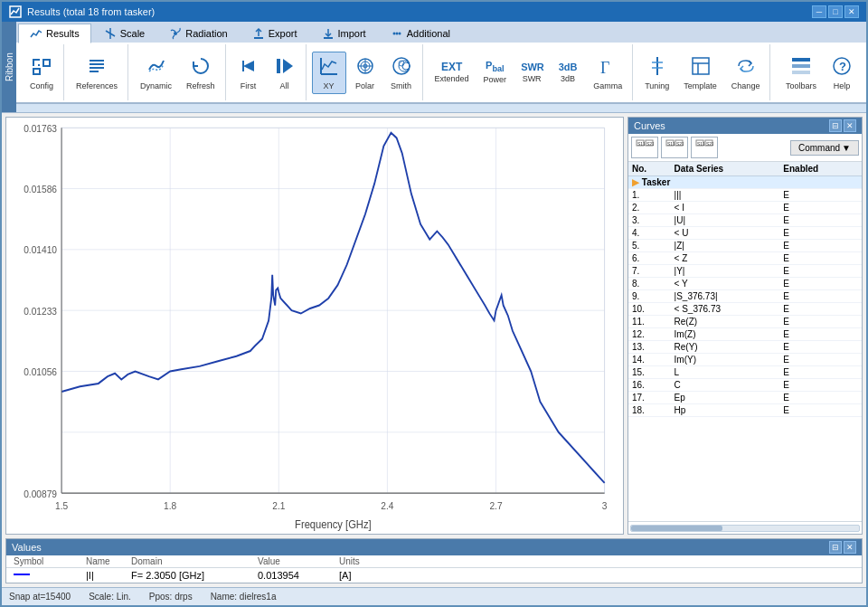 This screenshot has width=868, height=607. Describe the element at coordinates (175, 33) in the screenshot. I see `radiation-tab-icon` at that location.